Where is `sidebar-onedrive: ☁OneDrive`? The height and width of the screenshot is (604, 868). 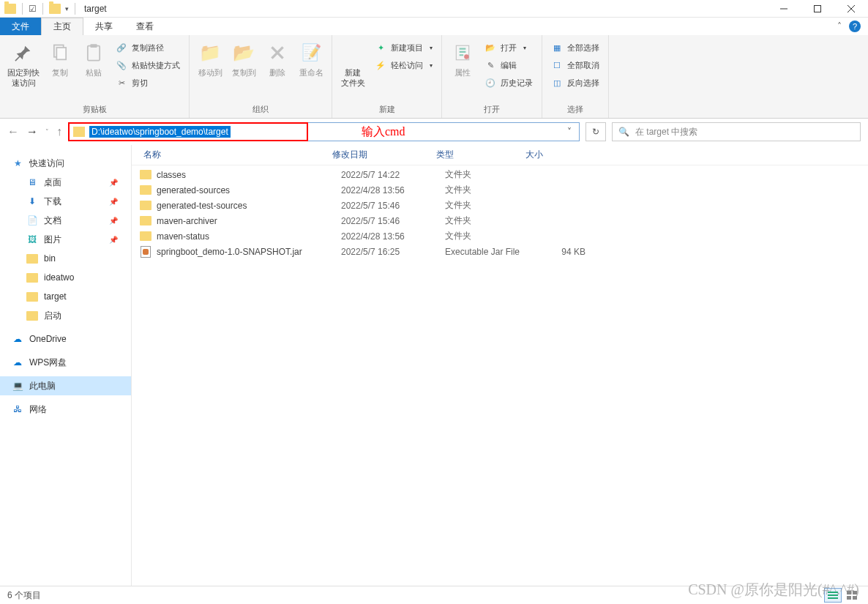
sidebar-onedrive: ☁OneDrive is located at coordinates (66, 339).